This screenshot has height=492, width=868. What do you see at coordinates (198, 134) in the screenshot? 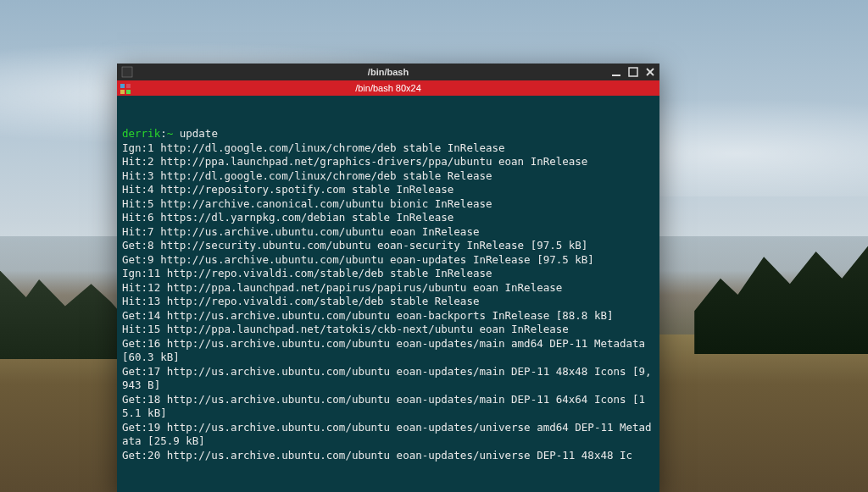
I see `prompt-command: update` at bounding box center [198, 134].